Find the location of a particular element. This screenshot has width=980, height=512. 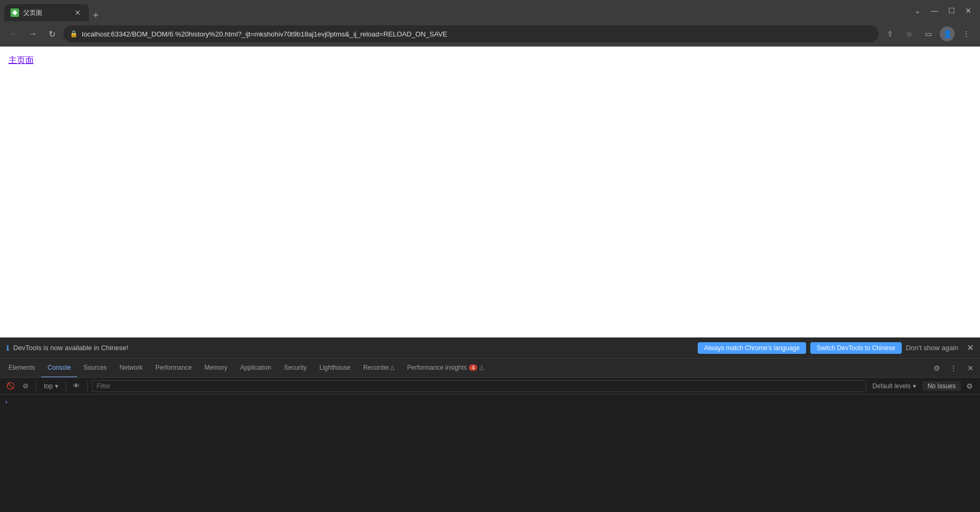

eye-icon: 👁 is located at coordinates (77, 386).